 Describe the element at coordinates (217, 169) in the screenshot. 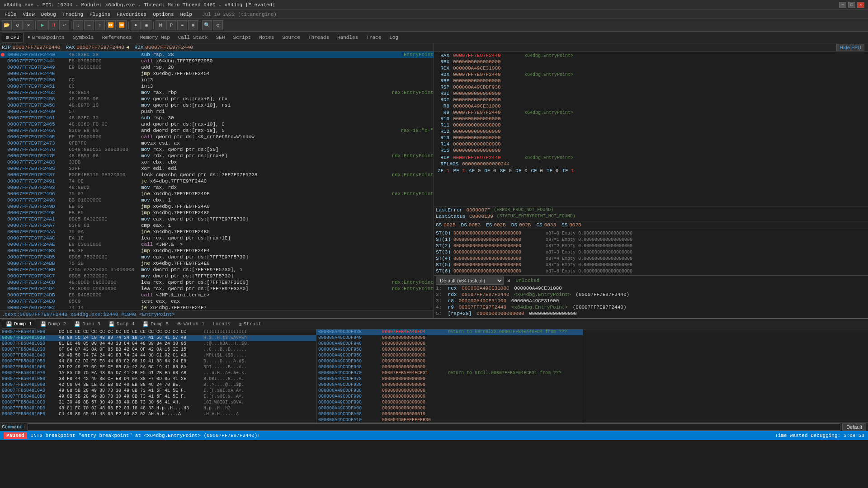

I see `disasm-row: 00007FF7E97F2485 33FF xor edi, edi` at that location.